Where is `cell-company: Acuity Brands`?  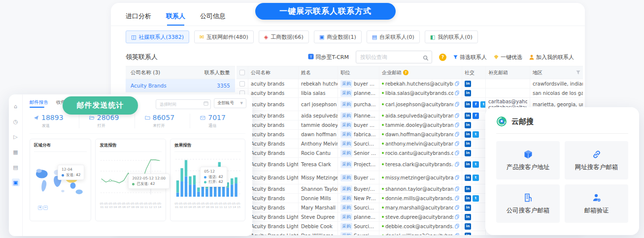
cell-company: Acuity Brands is located at coordinates (273, 189).